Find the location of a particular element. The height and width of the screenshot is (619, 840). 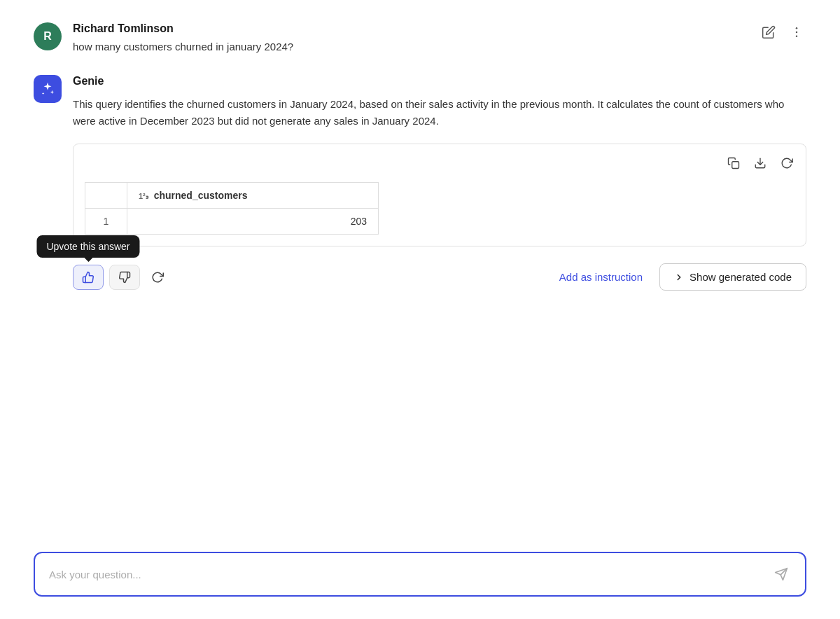

user-question: how many customers churned in january 20… is located at coordinates (440, 46).